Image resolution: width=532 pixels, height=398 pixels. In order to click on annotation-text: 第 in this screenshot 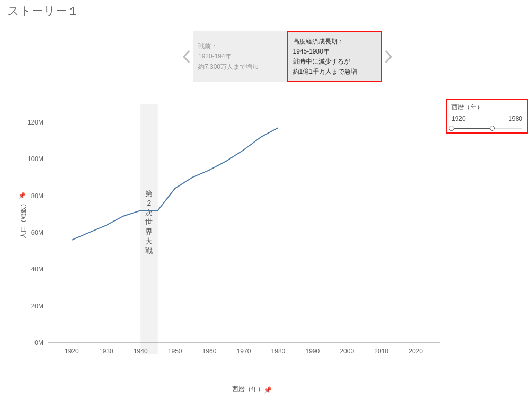, I will do `click(149, 193)`.